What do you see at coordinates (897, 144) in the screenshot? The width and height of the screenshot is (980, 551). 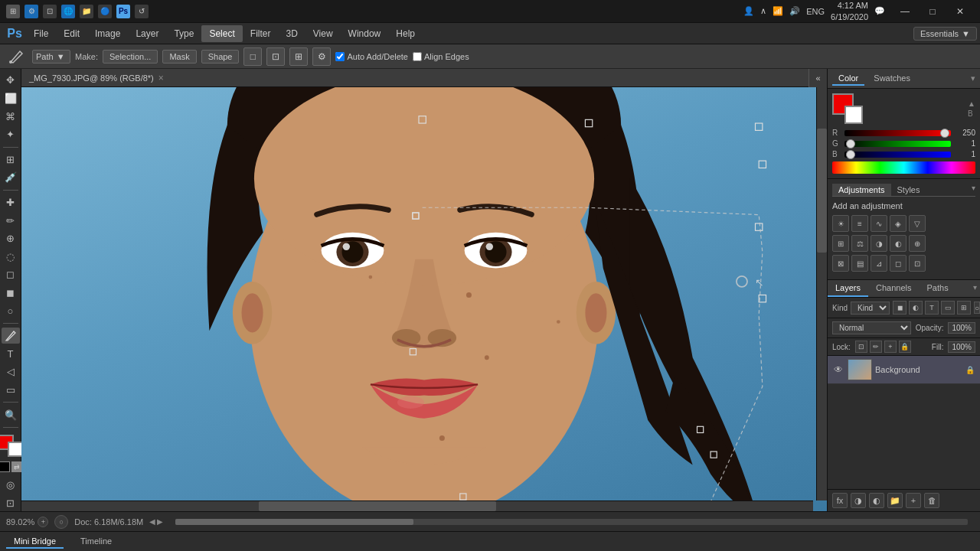 I see `green-slider` at bounding box center [897, 144].